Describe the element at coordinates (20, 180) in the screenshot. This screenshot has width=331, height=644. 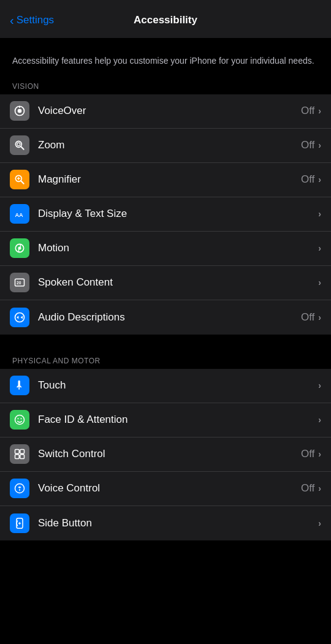
I see `magnifier-icon` at that location.